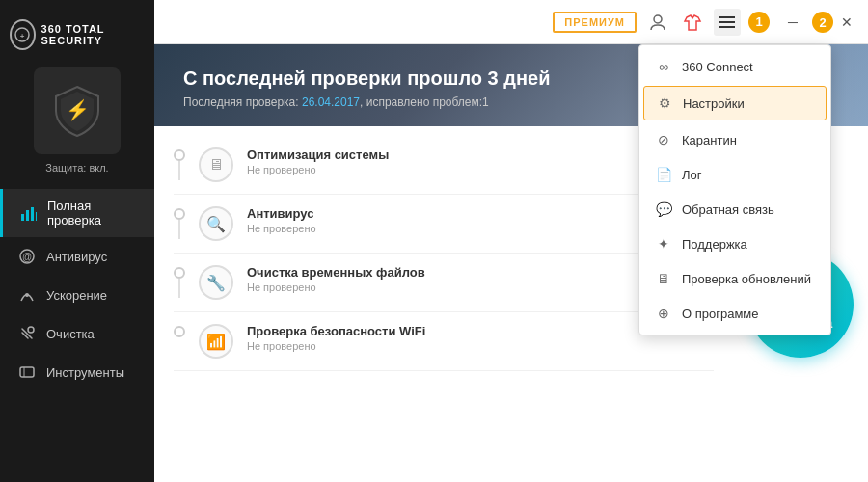  What do you see at coordinates (27, 334) in the screenshot?
I see `clean-icon` at bounding box center [27, 334].